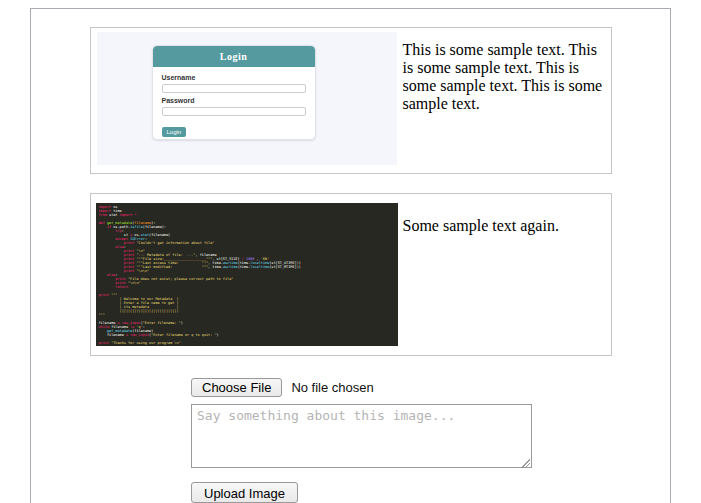  What do you see at coordinates (174, 132) in the screenshot?
I see `login-button-image: Login` at bounding box center [174, 132].